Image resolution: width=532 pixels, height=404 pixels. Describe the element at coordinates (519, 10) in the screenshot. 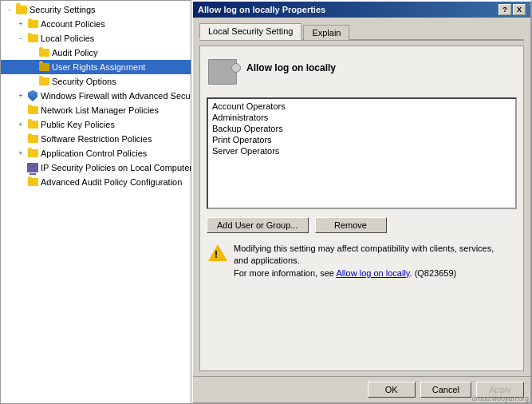

I see `close-button: X` at that location.